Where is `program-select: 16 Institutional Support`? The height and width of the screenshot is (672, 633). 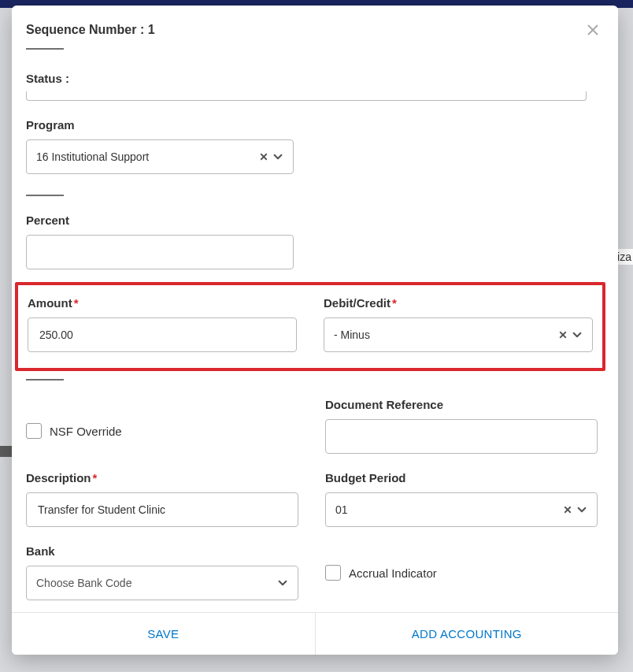 program-select: 16 Institutional Support is located at coordinates (160, 157).